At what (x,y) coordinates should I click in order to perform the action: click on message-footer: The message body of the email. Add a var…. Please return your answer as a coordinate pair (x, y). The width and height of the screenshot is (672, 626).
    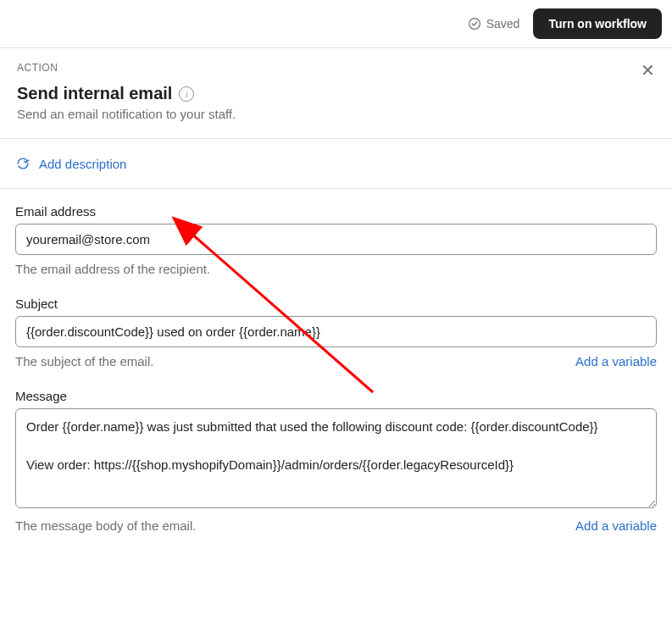
    Looking at the image, I should click on (336, 525).